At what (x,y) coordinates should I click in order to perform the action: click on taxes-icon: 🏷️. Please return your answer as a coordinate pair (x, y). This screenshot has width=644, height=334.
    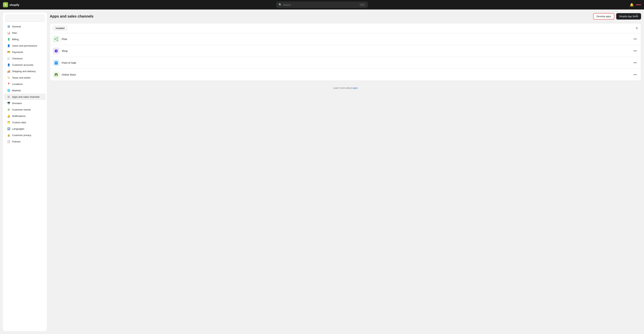
    Looking at the image, I should click on (8, 77).